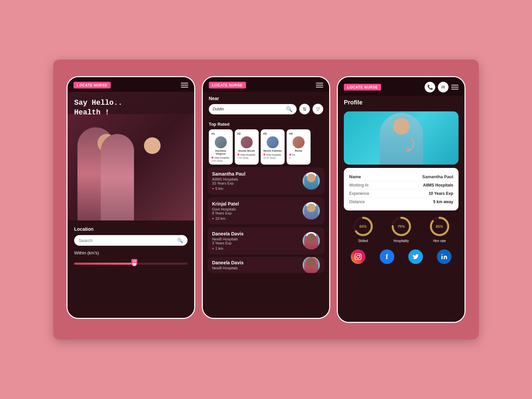 This screenshot has width=532, height=399. Describe the element at coordinates (131, 264) in the screenshot. I see `distance-slider: 15` at that location.